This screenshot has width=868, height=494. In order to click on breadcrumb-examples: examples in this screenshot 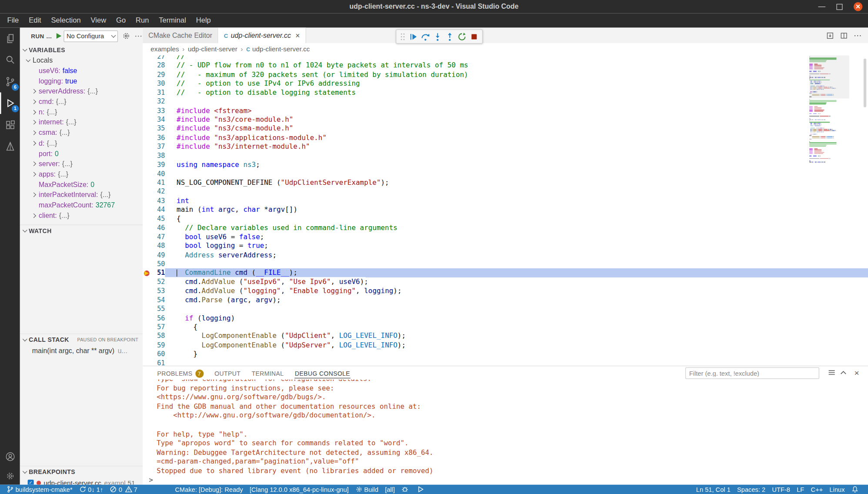, I will do `click(164, 49)`.